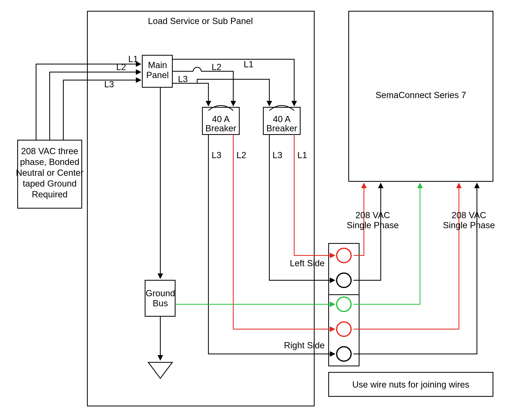 The image size is (511, 420). Describe the element at coordinates (197, 69) in the screenshot. I see `mp-out-l2-hop` at that location.